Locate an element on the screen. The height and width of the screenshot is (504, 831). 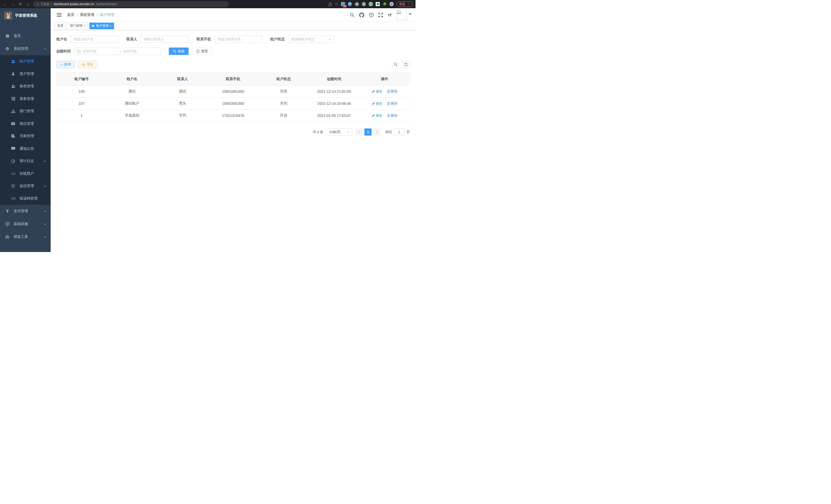
tag-dept: 部门管理 × is located at coordinates (78, 26).